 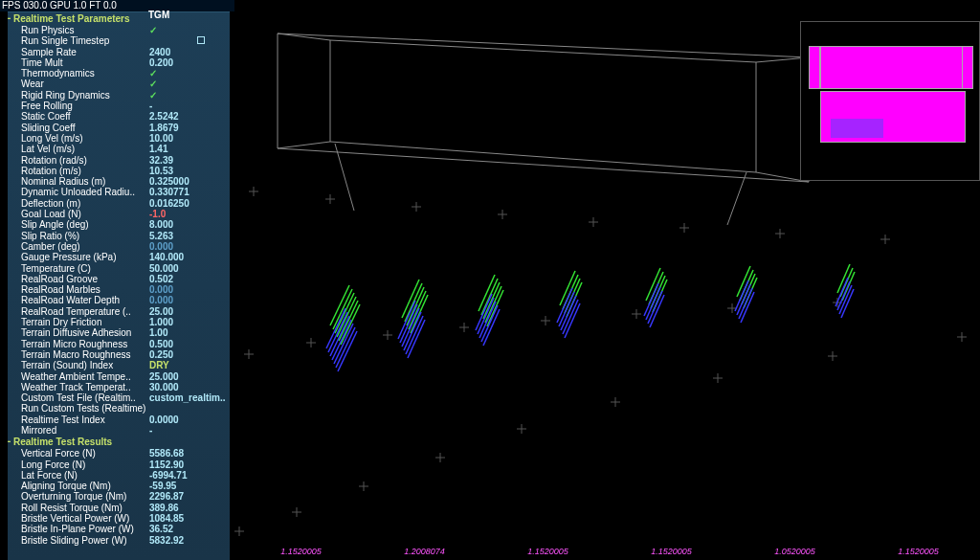 I want to click on param-row: Terrain Dry Friction1.000, so click(x=119, y=322).